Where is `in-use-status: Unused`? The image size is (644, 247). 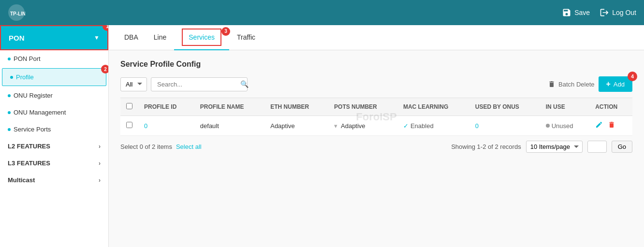
in-use-status: Unused is located at coordinates (565, 126).